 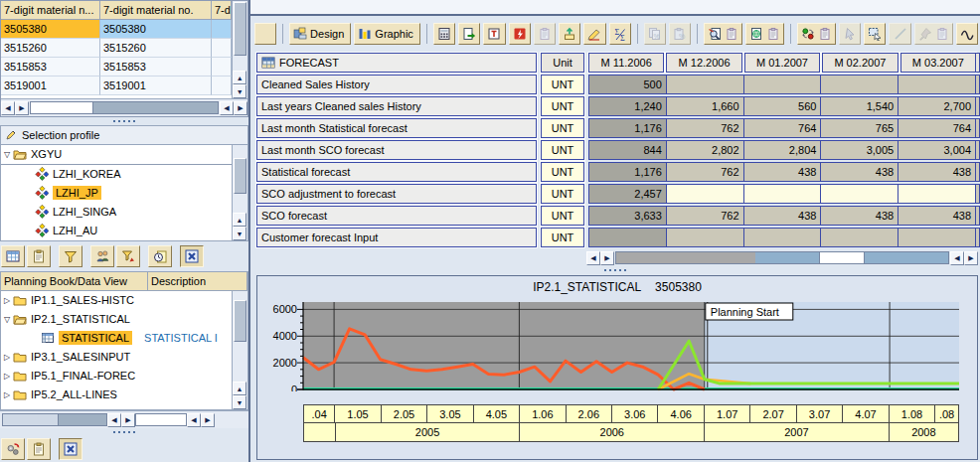 What do you see at coordinates (859, 106) in the screenshot?
I see `value-cell: 1,540` at bounding box center [859, 106].